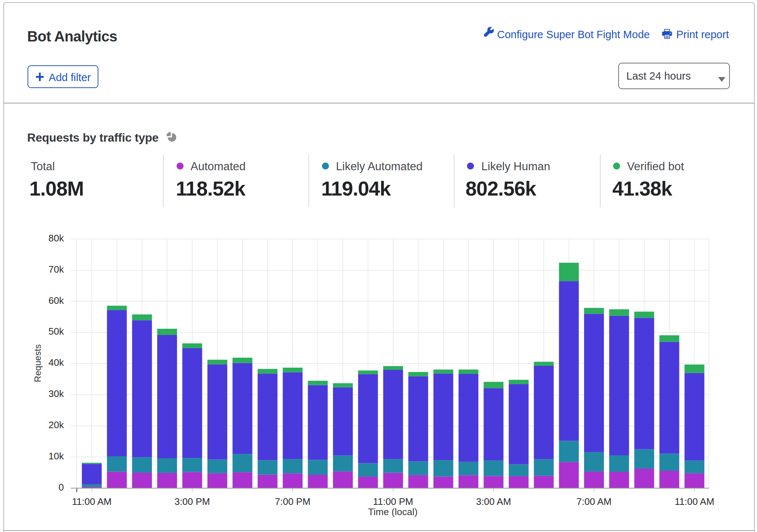  Describe the element at coordinates (37, 363) in the screenshot. I see `svg-text: Requests` at that location.